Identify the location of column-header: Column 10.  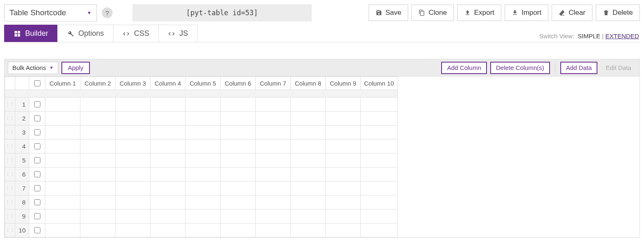
(379, 84).